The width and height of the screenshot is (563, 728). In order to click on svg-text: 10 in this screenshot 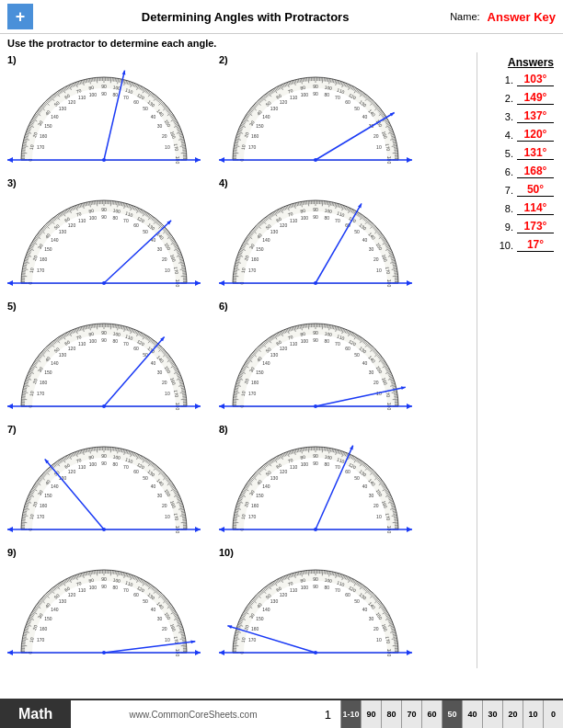, I will do `click(167, 147)`.